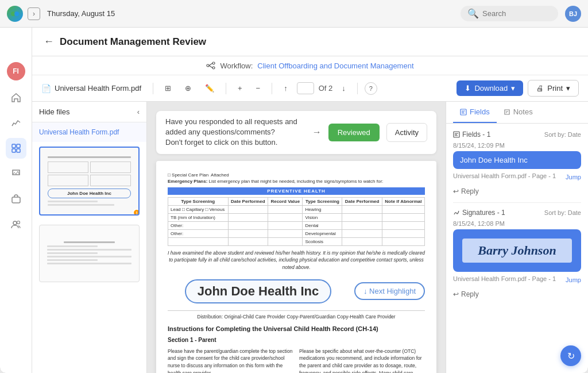  Describe the element at coordinates (34, 14) in the screenshot. I see `back-nav-btn: ›` at that location.